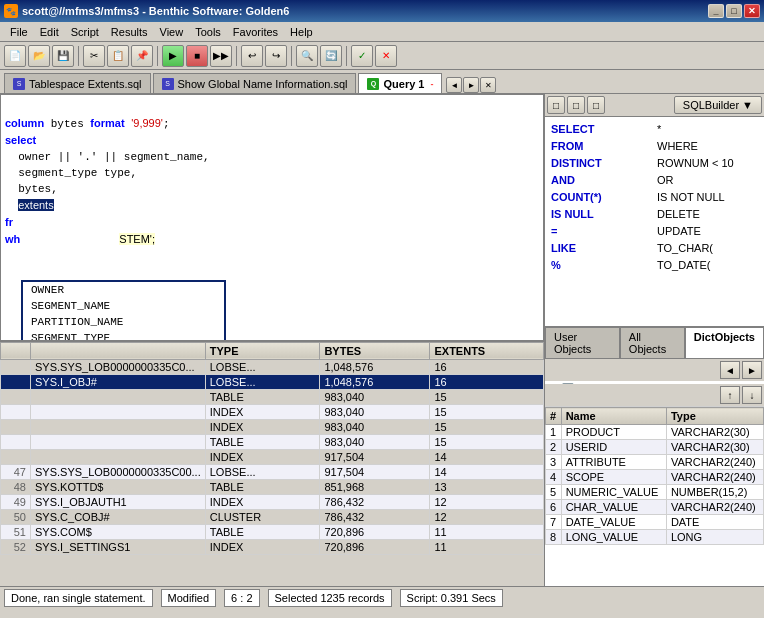 The width and height of the screenshot is (764, 618). What do you see at coordinates (302, 32) in the screenshot?
I see `menu-help: Help` at bounding box center [302, 32].